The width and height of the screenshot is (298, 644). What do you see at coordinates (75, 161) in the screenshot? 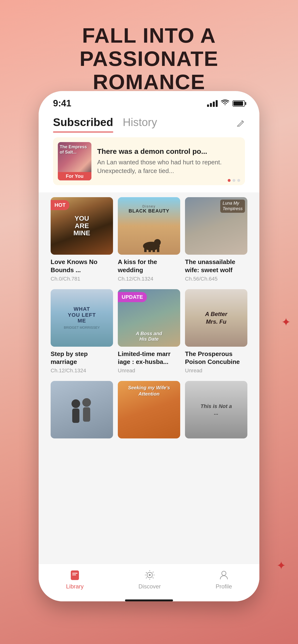
I see `featured-cover: The Empress of Salt... For You` at bounding box center [75, 161].